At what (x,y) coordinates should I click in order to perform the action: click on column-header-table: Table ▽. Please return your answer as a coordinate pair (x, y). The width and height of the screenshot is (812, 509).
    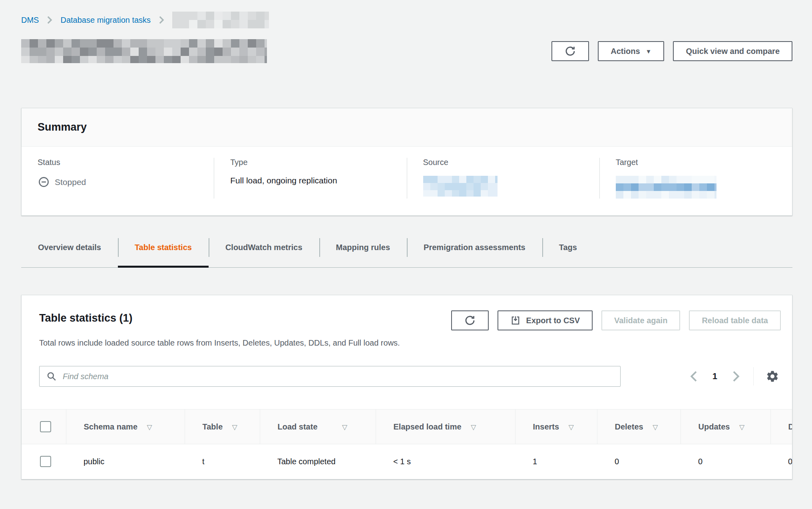
    Looking at the image, I should click on (222, 427).